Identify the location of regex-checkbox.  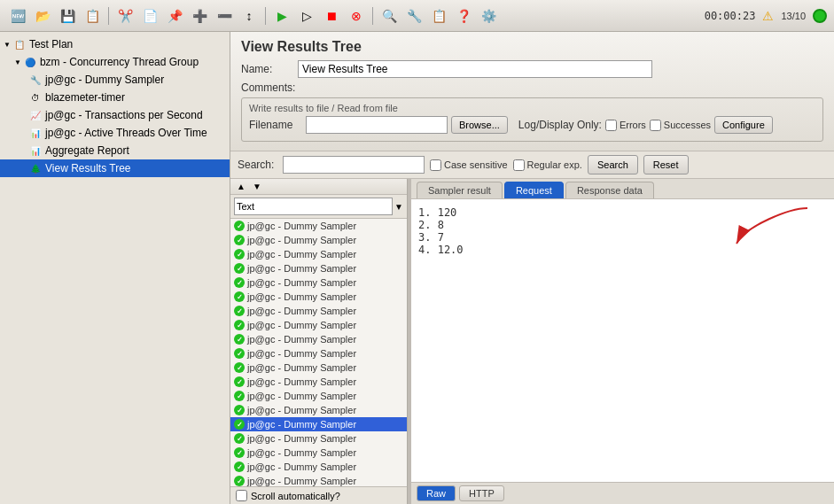
(519, 165).